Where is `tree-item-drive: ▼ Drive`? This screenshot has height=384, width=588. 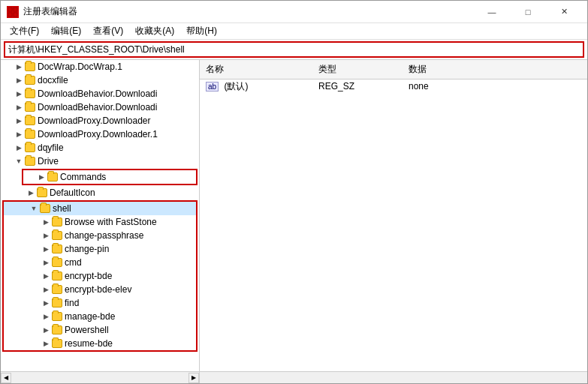 tree-item-drive: ▼ Drive is located at coordinates (100, 161).